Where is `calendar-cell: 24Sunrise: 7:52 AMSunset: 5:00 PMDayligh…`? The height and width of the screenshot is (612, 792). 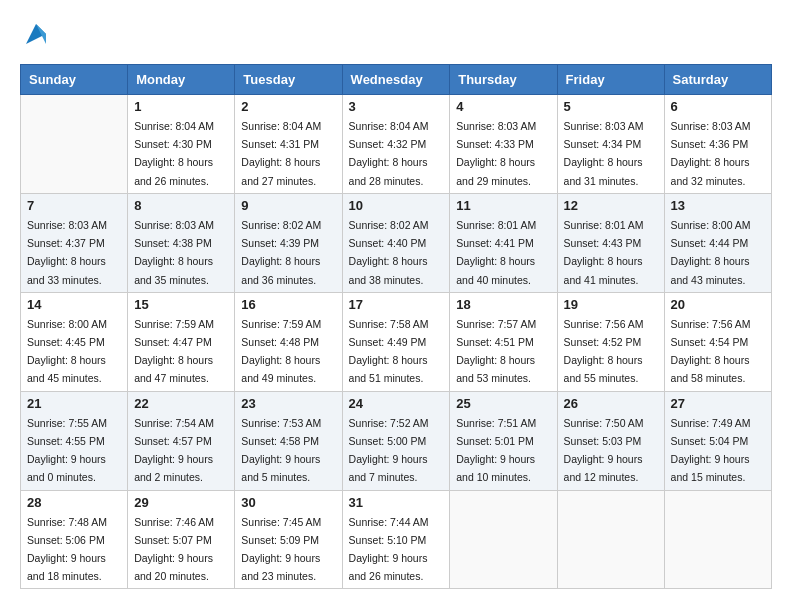 calendar-cell: 24Sunrise: 7:52 AMSunset: 5:00 PMDayligh… is located at coordinates (396, 440).